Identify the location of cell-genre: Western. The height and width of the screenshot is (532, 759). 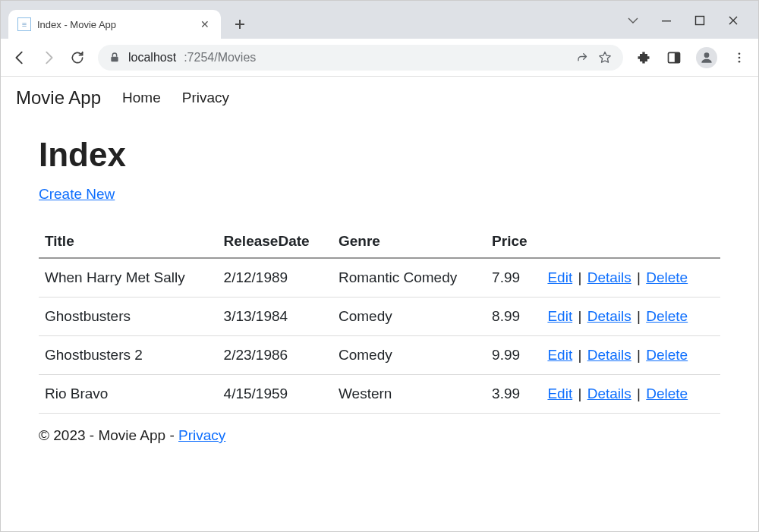
(409, 395).